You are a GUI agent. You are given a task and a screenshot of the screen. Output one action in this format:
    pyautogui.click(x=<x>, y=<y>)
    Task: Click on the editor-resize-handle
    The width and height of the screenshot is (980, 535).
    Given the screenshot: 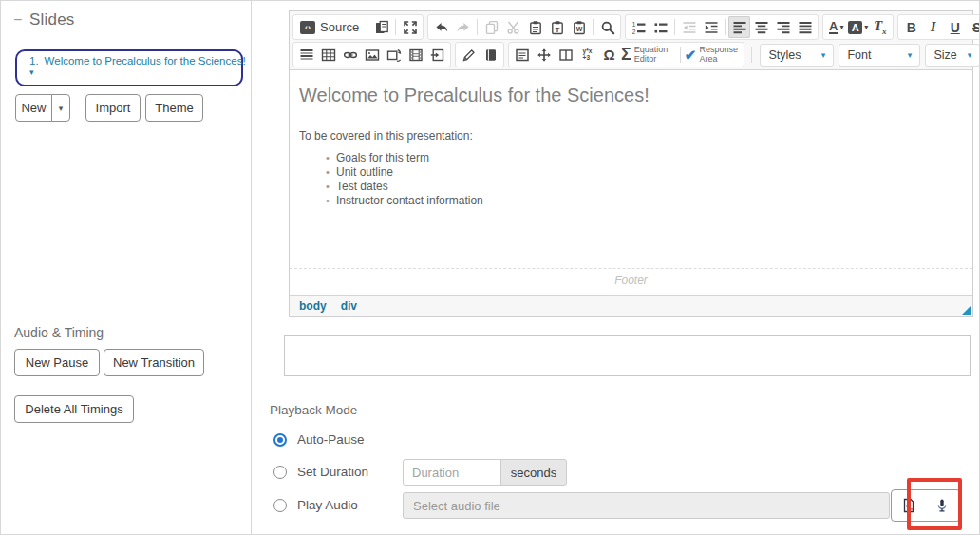 What is the action you would take?
    pyautogui.click(x=967, y=310)
    